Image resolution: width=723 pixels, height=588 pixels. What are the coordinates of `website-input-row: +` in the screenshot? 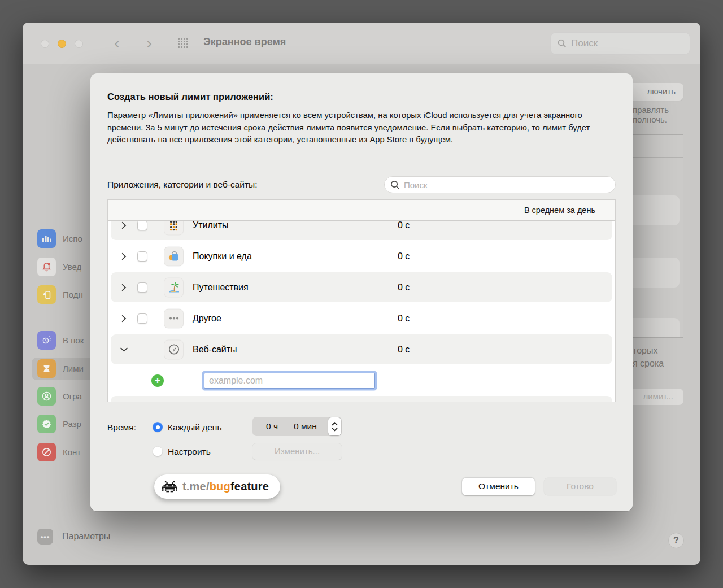 It's located at (362, 381).